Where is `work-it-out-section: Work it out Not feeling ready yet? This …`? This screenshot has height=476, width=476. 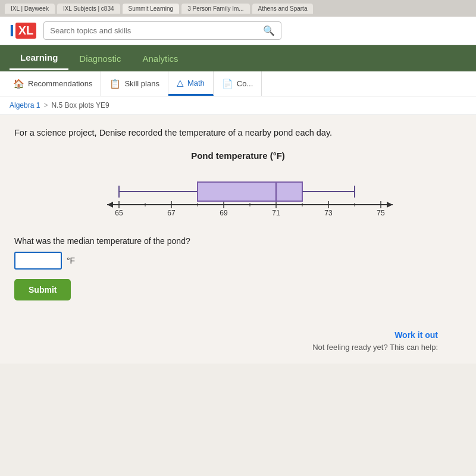 work-it-out-section: Work it out Not feeling ready yet? This … is located at coordinates (238, 341).